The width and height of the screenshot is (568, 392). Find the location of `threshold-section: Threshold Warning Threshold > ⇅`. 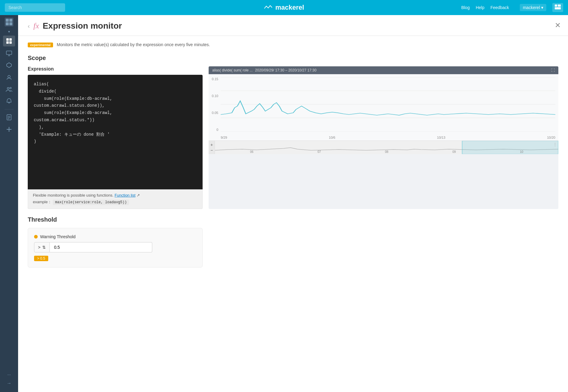

threshold-section: Threshold Warning Threshold > ⇅ is located at coordinates (293, 242).